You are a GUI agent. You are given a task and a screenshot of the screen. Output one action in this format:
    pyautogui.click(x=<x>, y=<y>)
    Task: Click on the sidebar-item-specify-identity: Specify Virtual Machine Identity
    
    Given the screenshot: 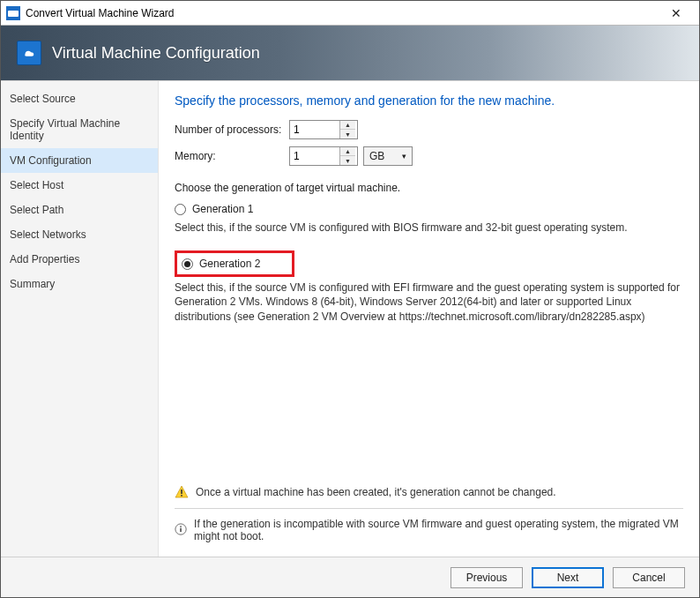 What is the action you would take?
    pyautogui.click(x=79, y=130)
    